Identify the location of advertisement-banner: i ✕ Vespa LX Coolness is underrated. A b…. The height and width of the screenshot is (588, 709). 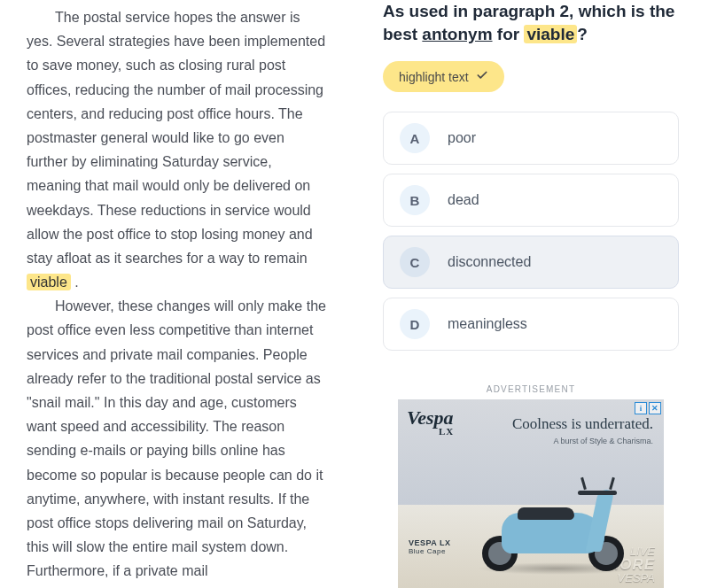
(531, 494).